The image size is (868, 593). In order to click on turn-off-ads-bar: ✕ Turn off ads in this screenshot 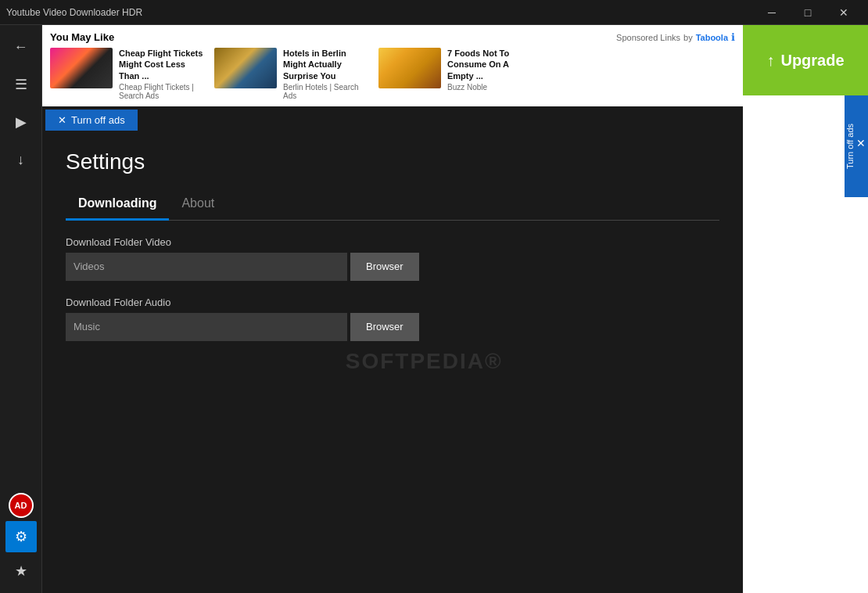, I will do `click(393, 120)`.